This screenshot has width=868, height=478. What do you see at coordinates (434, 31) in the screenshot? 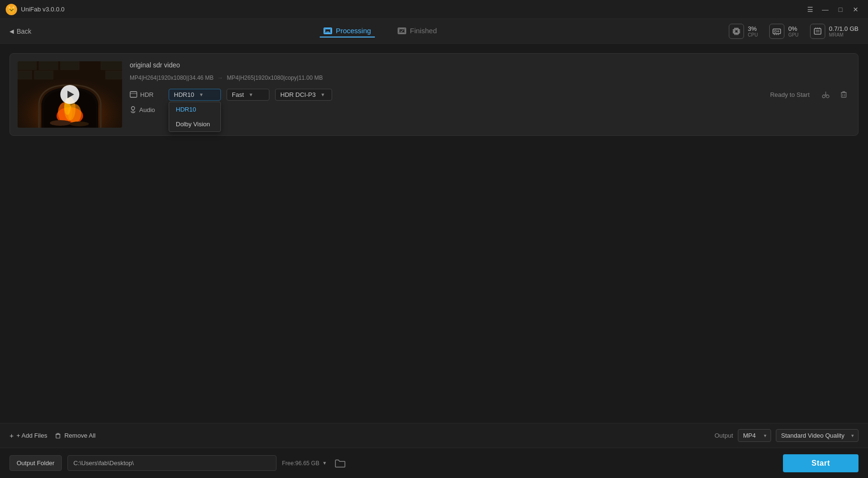
I see `top-nav: ◀ Back Processing Finished` at bounding box center [434, 31].